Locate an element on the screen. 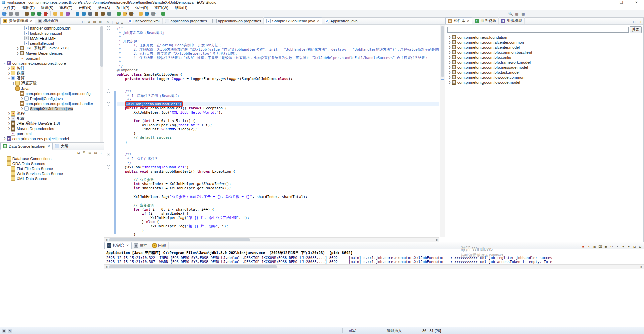 The image size is (644, 334). grid-icon is located at coordinates (103, 14).